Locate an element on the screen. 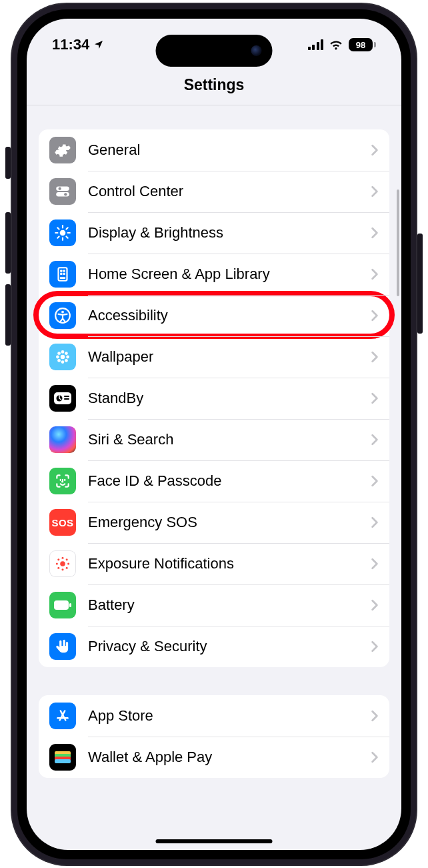 This screenshot has height=868, width=428. settings-row-wallpaper: Wallpaper is located at coordinates (214, 357).